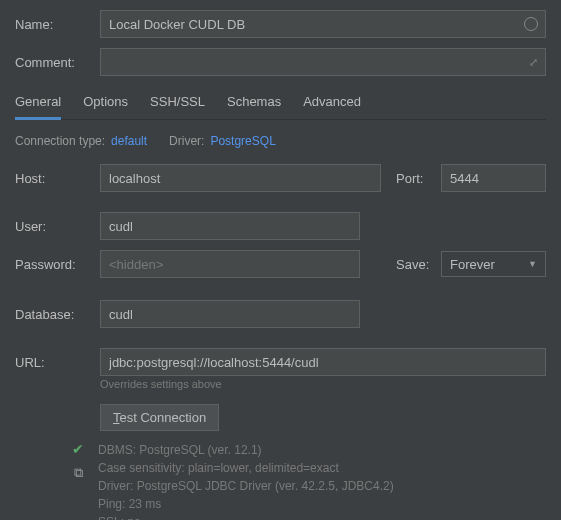 This screenshot has height=520, width=561. I want to click on copy-icon: ⧉, so click(78, 473).